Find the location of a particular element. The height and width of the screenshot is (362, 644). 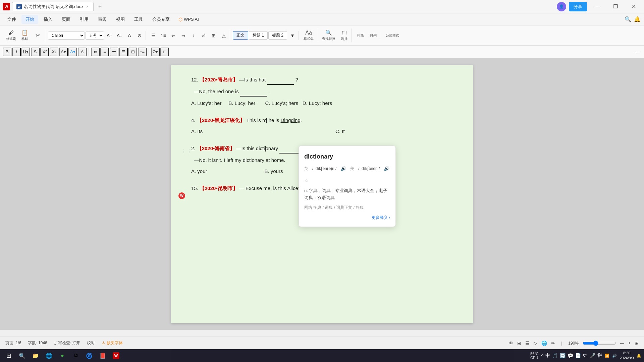

notification-icon: 🔔 is located at coordinates (637, 19).